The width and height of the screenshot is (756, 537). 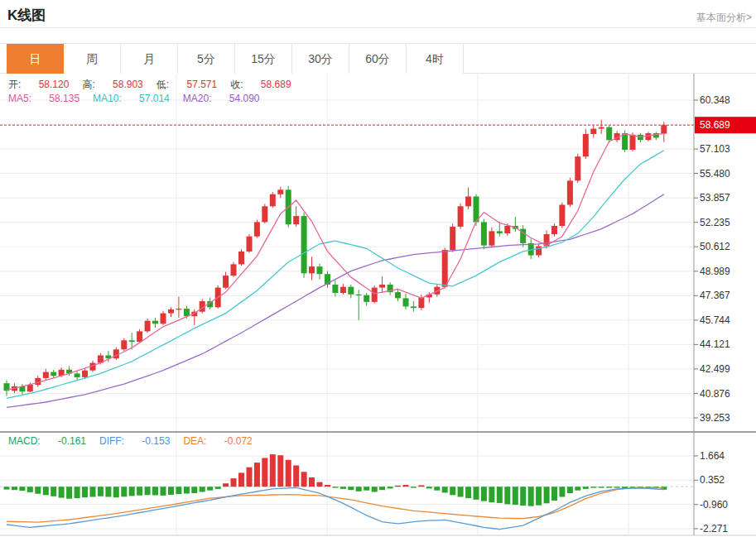 I want to click on tab-月: 月, so click(x=149, y=59).